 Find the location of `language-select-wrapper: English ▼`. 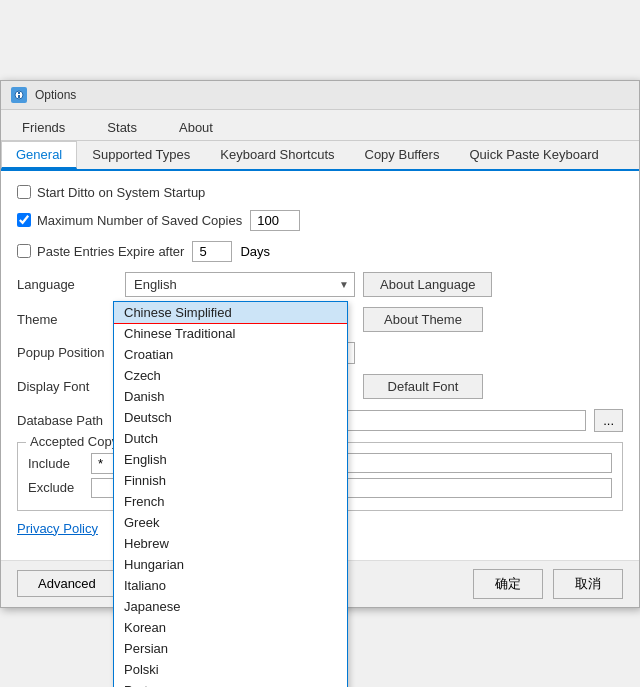

language-select-wrapper: English ▼ is located at coordinates (240, 284).